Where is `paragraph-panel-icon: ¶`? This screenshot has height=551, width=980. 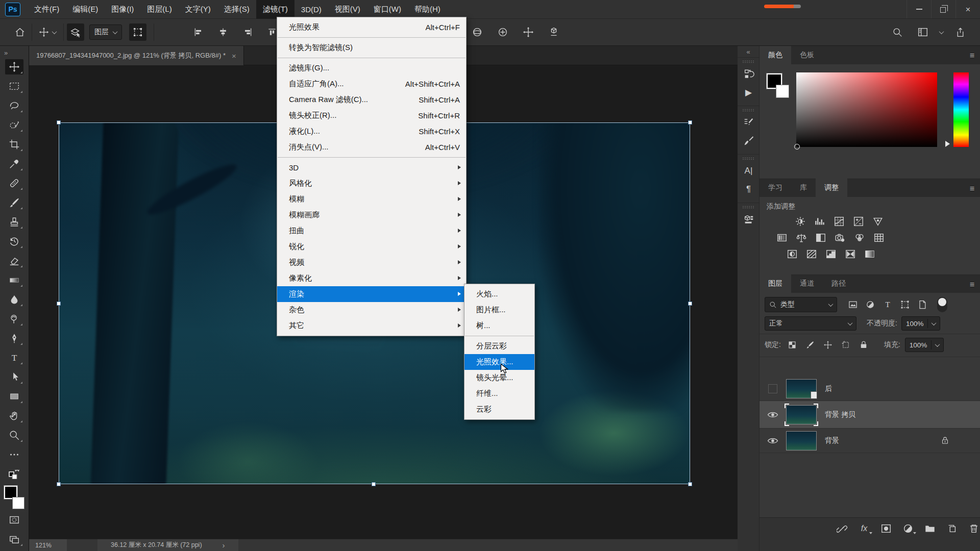
paragraph-panel-icon: ¶ is located at coordinates (748, 189).